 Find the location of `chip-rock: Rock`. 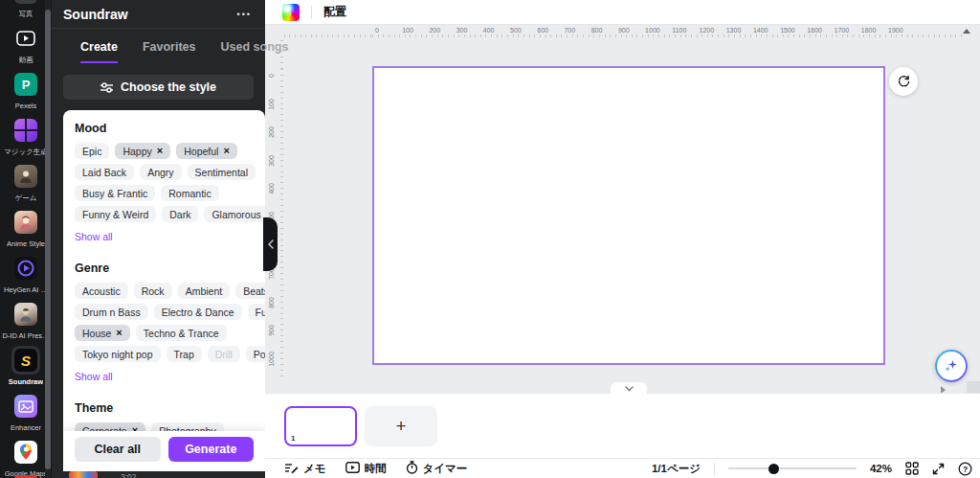

chip-rock: Rock is located at coordinates (153, 291).